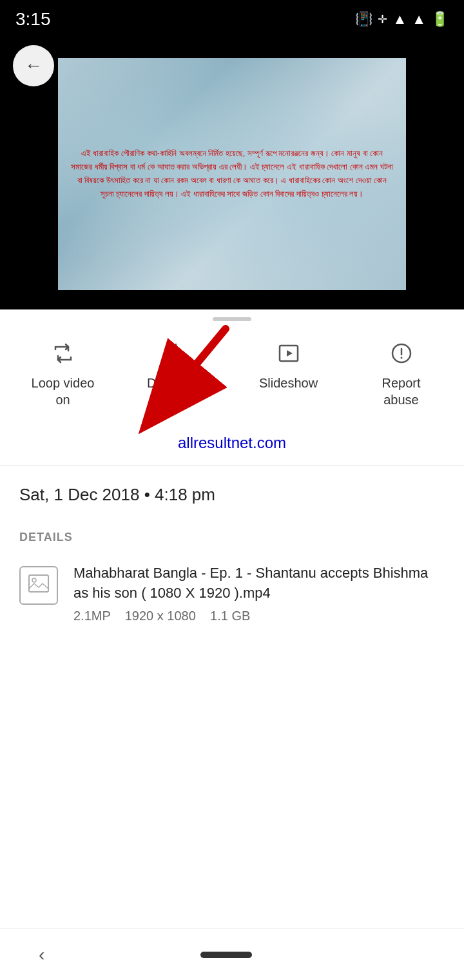  I want to click on status-time: 3:15, so click(34, 19).